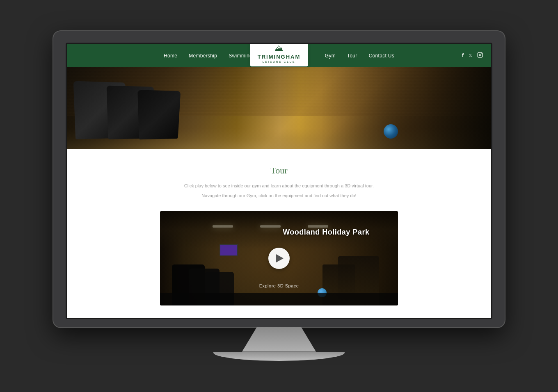  What do you see at coordinates (391, 131) in the screenshot?
I see `blue-exercise-ball` at bounding box center [391, 131].